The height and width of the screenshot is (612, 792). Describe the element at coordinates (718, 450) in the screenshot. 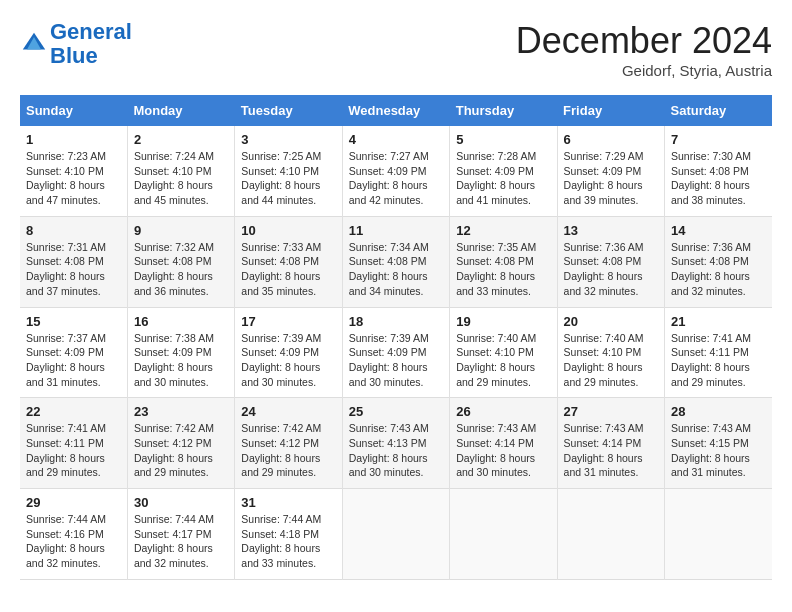

I see `day-info: Sunrise: 7:43 AMSunset: 4:15 PMDaylight:…` at that location.